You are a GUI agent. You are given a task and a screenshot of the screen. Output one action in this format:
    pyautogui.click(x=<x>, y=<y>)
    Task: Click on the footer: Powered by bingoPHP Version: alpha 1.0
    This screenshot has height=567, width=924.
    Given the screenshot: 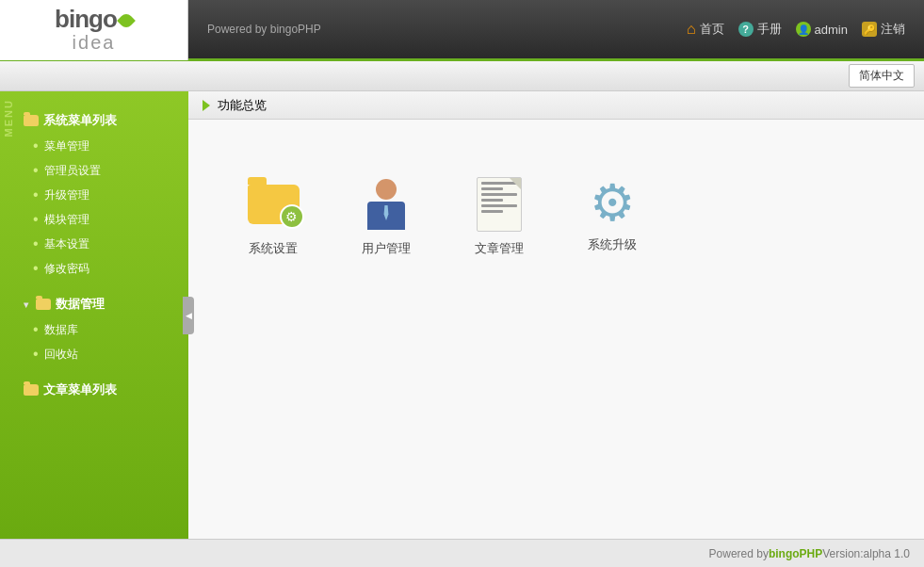 What is the action you would take?
    pyautogui.click(x=462, y=553)
    